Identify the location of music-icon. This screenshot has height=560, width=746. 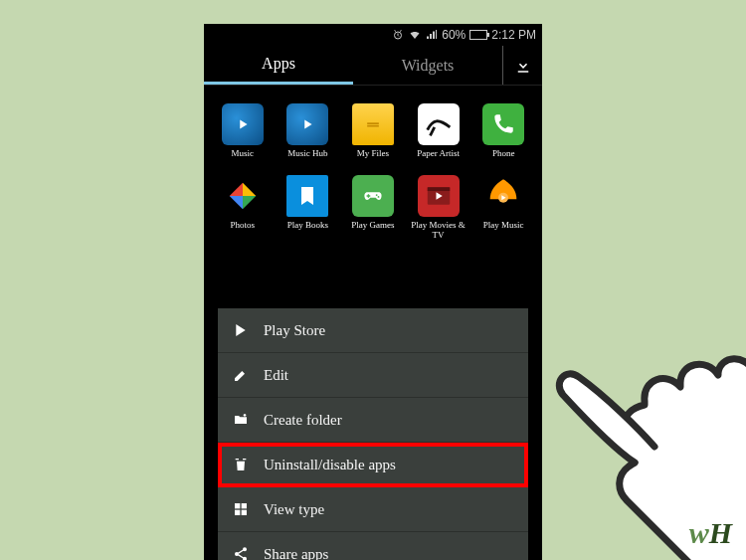
(243, 124).